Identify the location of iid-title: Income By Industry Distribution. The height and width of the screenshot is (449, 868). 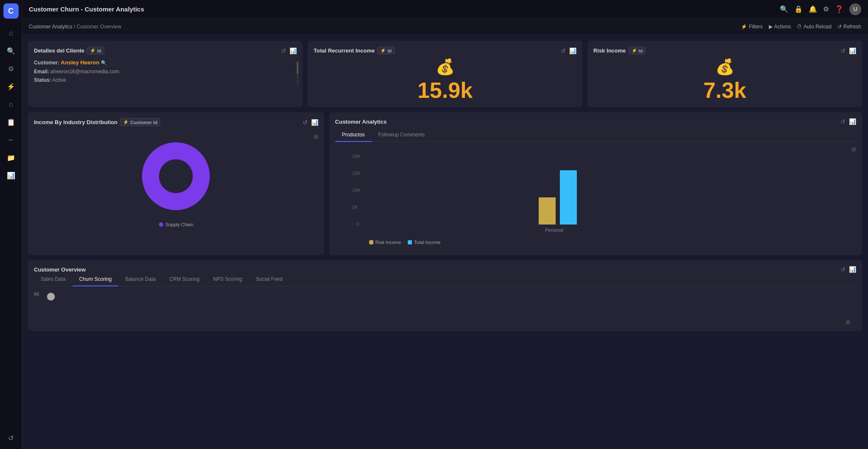
(75, 122).